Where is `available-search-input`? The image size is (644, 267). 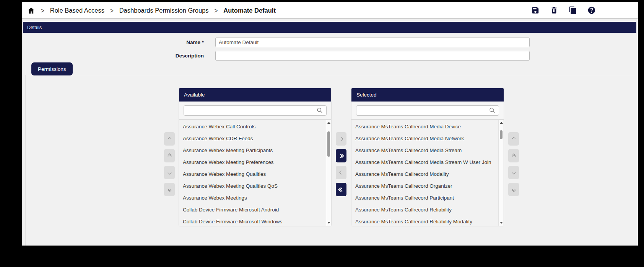
available-search-input is located at coordinates (255, 110).